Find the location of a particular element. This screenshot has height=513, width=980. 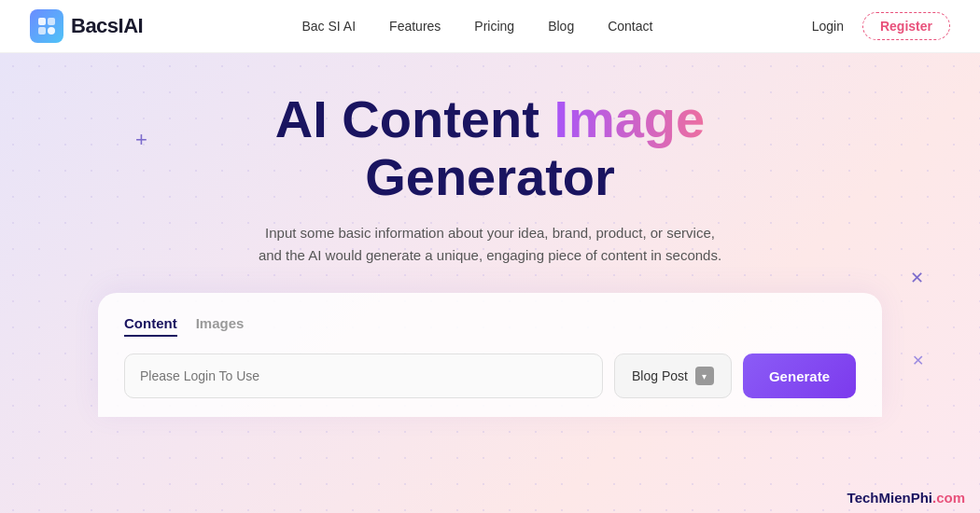

navbar-links: Bac SI AI Features Pricing Blog Contact is located at coordinates (478, 26).